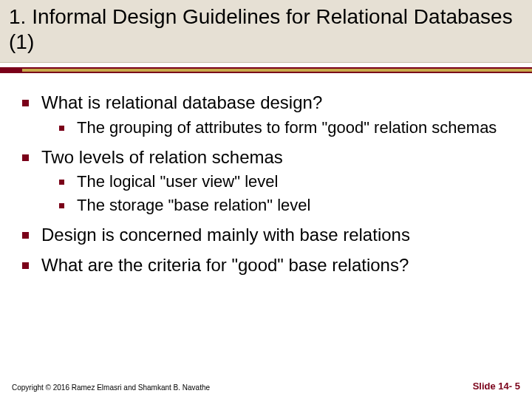 The width and height of the screenshot is (532, 399). I want to click on list-item: The logical "user view" level, so click(285, 182).